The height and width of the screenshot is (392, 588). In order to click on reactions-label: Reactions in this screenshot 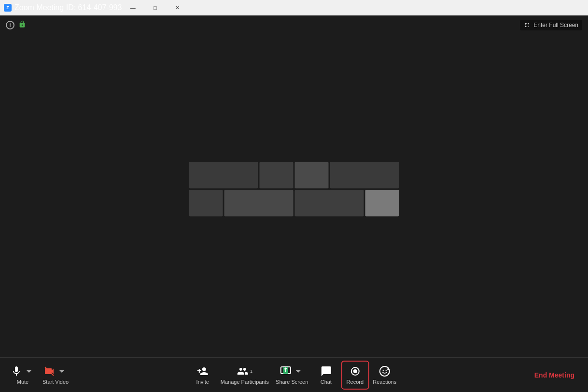, I will do `click(384, 382)`.